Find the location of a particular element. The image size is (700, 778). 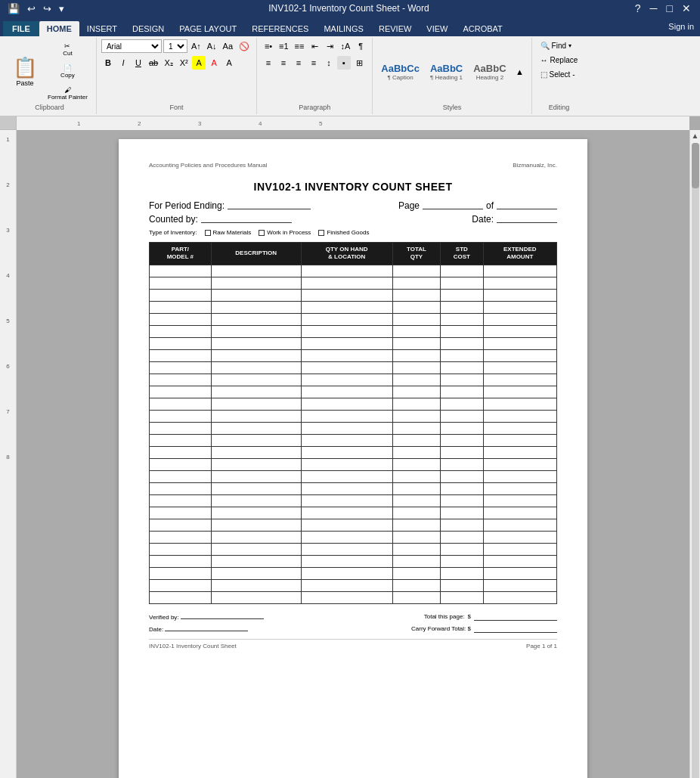

grow-font-button: A↑ is located at coordinates (197, 46).